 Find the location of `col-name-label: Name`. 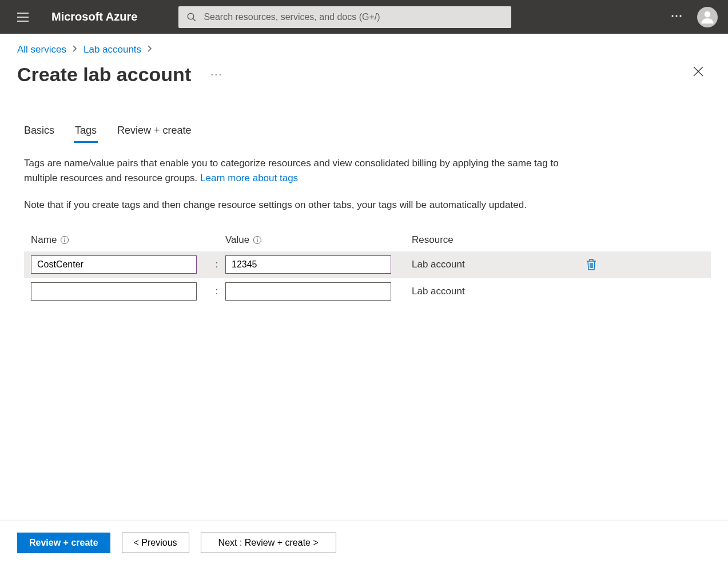

col-name-label: Name is located at coordinates (43, 240).